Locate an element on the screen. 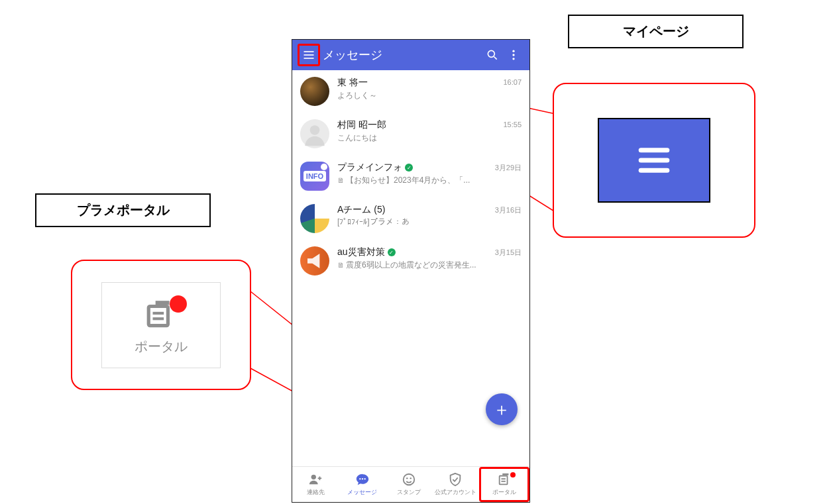  conversation-name: au災害対策 is located at coordinates (361, 252).